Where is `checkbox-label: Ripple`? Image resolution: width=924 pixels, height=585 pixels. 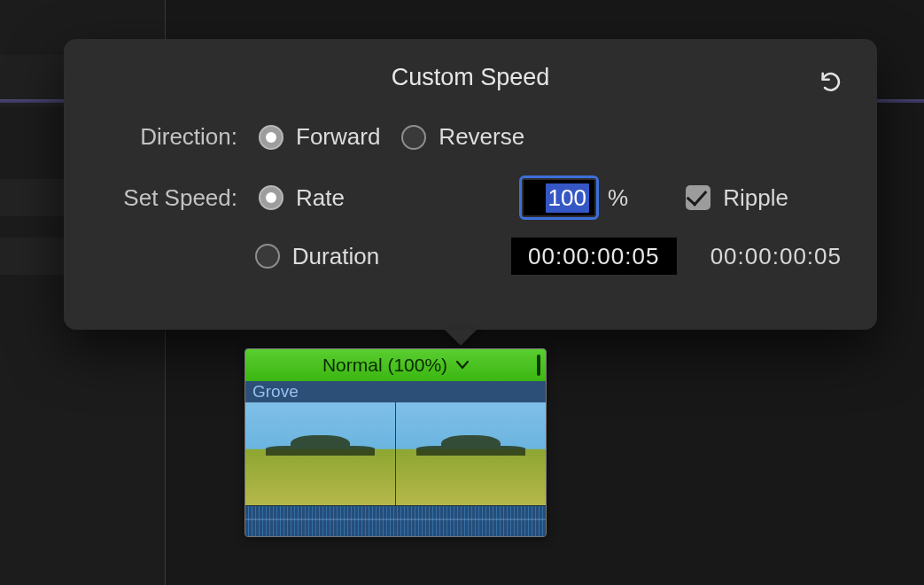
checkbox-label: Ripple is located at coordinates (756, 199).